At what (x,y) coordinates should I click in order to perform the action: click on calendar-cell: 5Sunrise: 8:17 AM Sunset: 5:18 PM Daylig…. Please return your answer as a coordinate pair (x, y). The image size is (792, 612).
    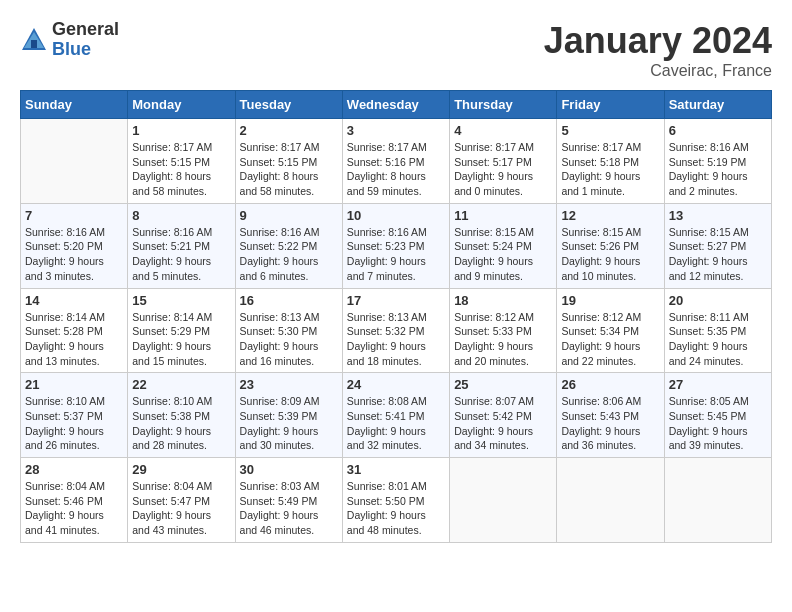
    Looking at the image, I should click on (610, 162).